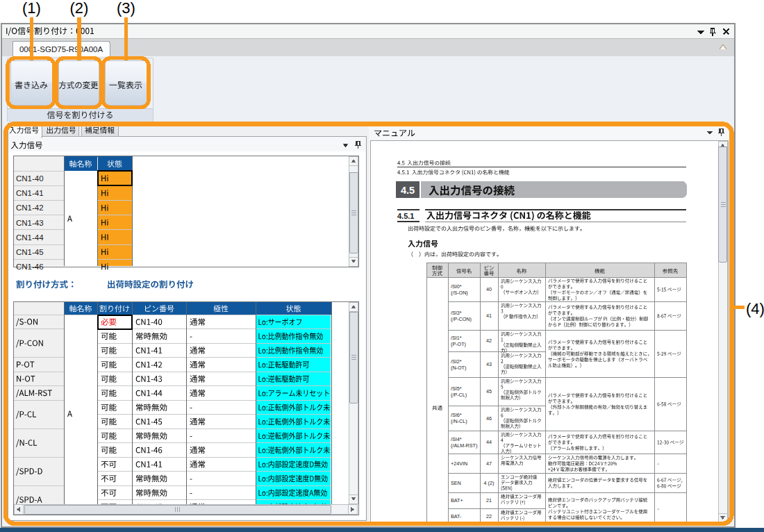 Image resolution: width=764 pixels, height=532 pixels. Describe the element at coordinates (456, 517) in the screenshot. I see `svg-text: BAT-` at that location.